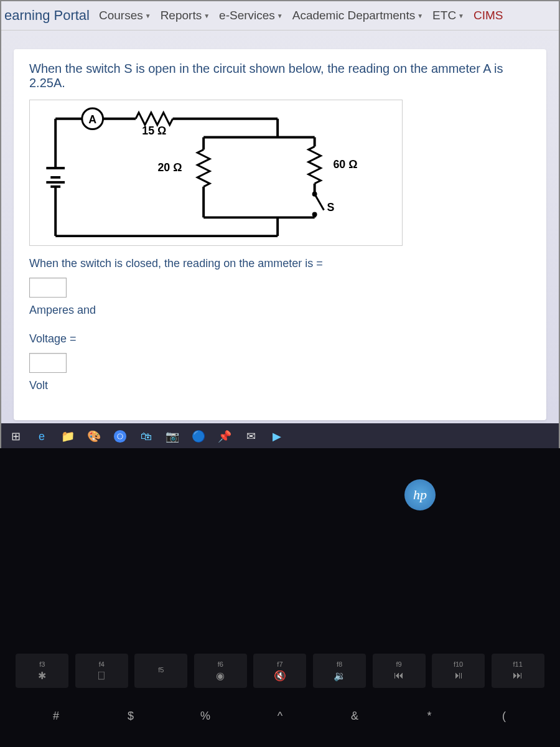 This screenshot has height=747, width=560. Describe the element at coordinates (154, 131) in the screenshot. I see `svg-text: 15 Ω` at that location.